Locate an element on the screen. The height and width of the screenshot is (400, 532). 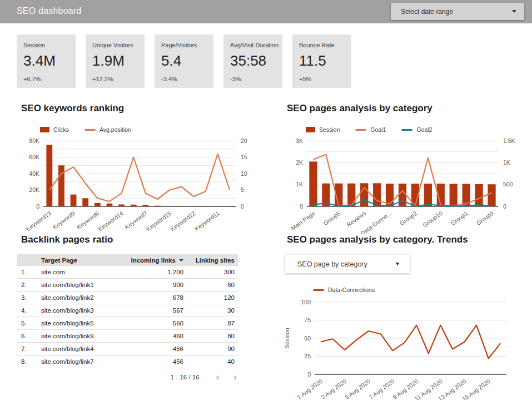
backlinks-table: Target Page Incoming links Linking sites… is located at coordinates (127, 318).